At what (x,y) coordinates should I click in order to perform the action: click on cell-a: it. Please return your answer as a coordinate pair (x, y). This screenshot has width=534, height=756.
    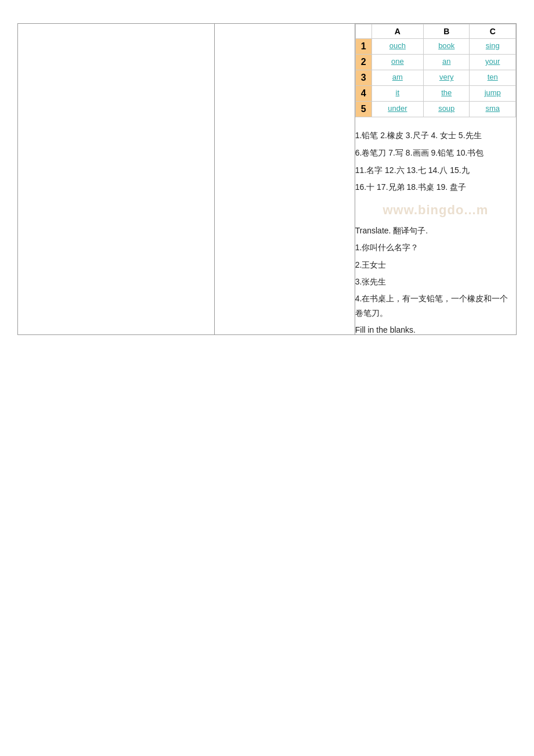
    Looking at the image, I should click on (397, 94).